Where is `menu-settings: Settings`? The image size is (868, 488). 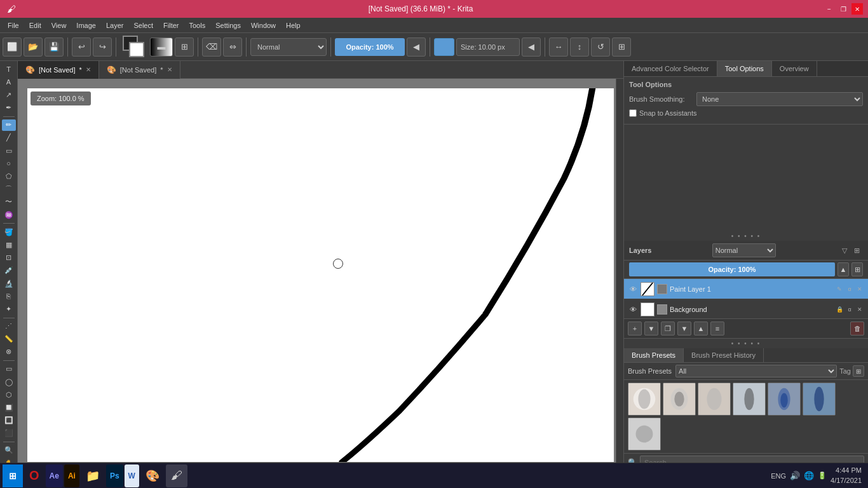
menu-settings: Settings is located at coordinates (228, 25).